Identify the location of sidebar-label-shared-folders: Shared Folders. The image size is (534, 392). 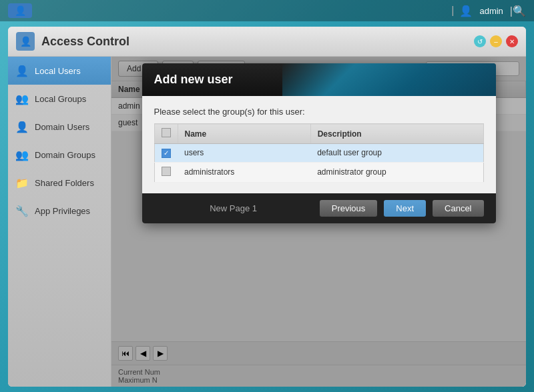
(64, 183).